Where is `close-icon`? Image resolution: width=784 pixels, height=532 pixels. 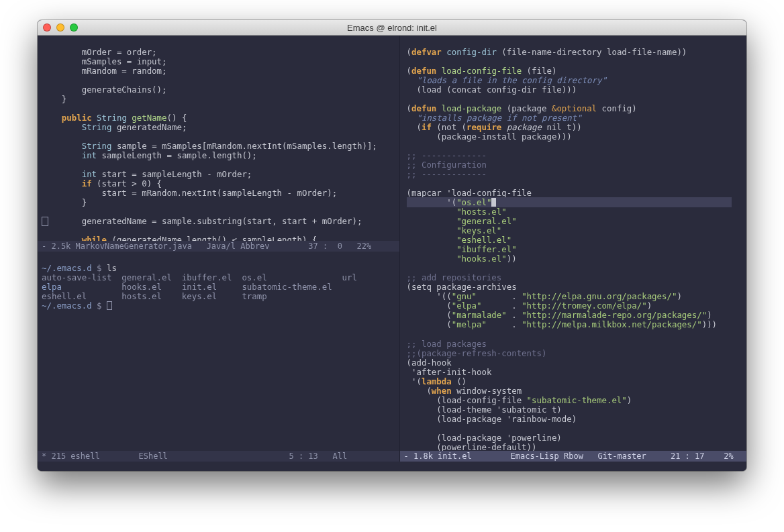 close-icon is located at coordinates (47, 28).